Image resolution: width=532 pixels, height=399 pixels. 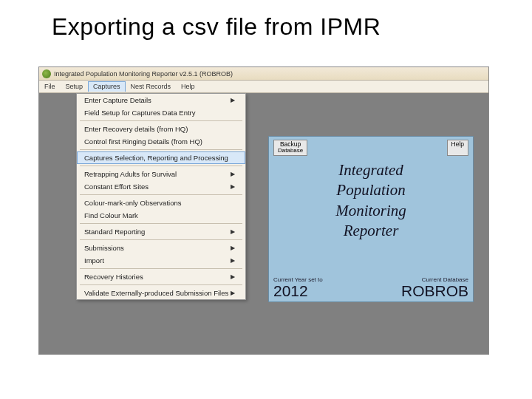 I want to click on app-logo-icon, so click(x=47, y=74).